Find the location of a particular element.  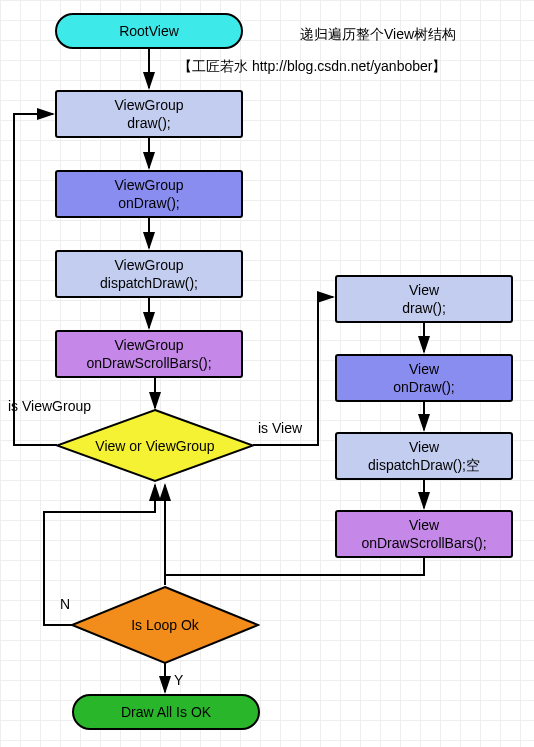

node-v-ondraw: View onDraw(); is located at coordinates (424, 378).